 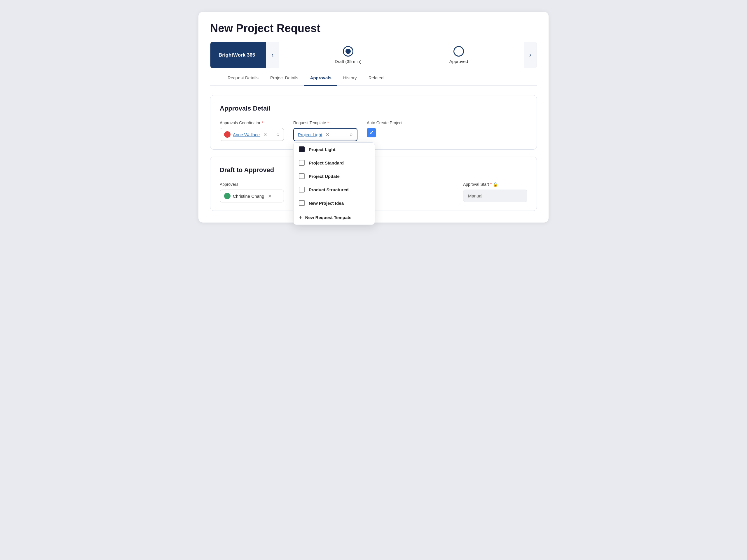 What do you see at coordinates (491, 184) in the screenshot?
I see `approval-start-required: *` at bounding box center [491, 184].